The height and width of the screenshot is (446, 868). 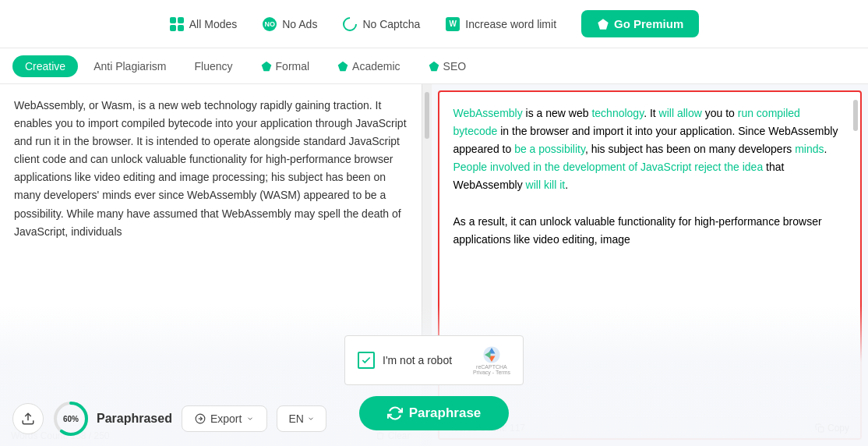 What do you see at coordinates (603, 24) in the screenshot?
I see `diamond-icon` at bounding box center [603, 24].